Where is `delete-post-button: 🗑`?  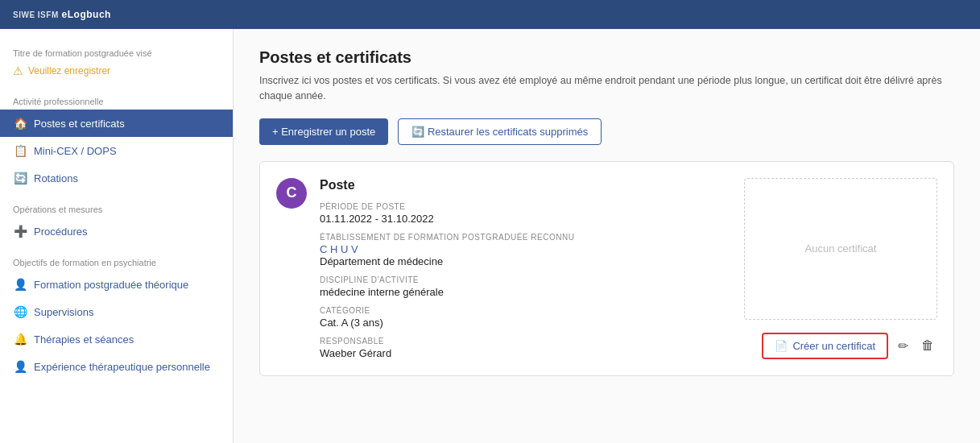 delete-post-button: 🗑 is located at coordinates (928, 346).